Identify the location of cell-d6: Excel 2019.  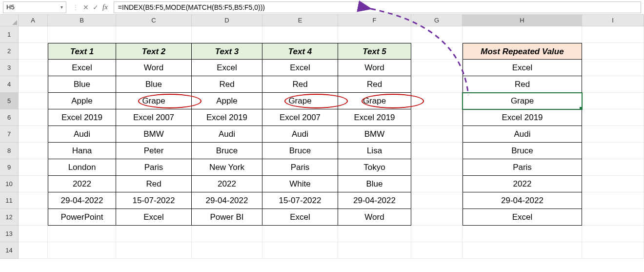
(227, 118).